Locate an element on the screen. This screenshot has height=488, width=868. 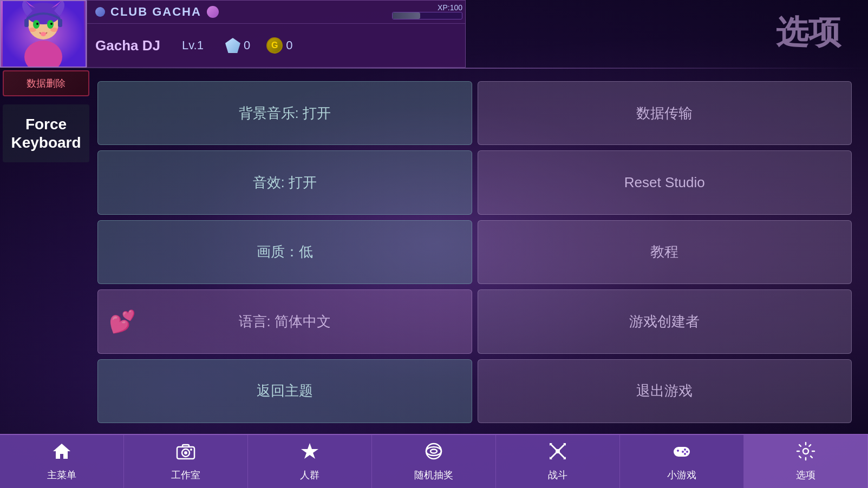
club-bar: CLUB GACHA XP:100 is located at coordinates (276, 12).